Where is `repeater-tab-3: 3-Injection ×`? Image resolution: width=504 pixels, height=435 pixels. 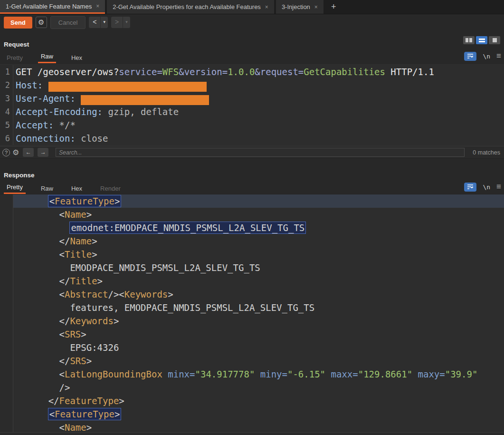 repeater-tab-3: 3-Injection × is located at coordinates (300, 7).